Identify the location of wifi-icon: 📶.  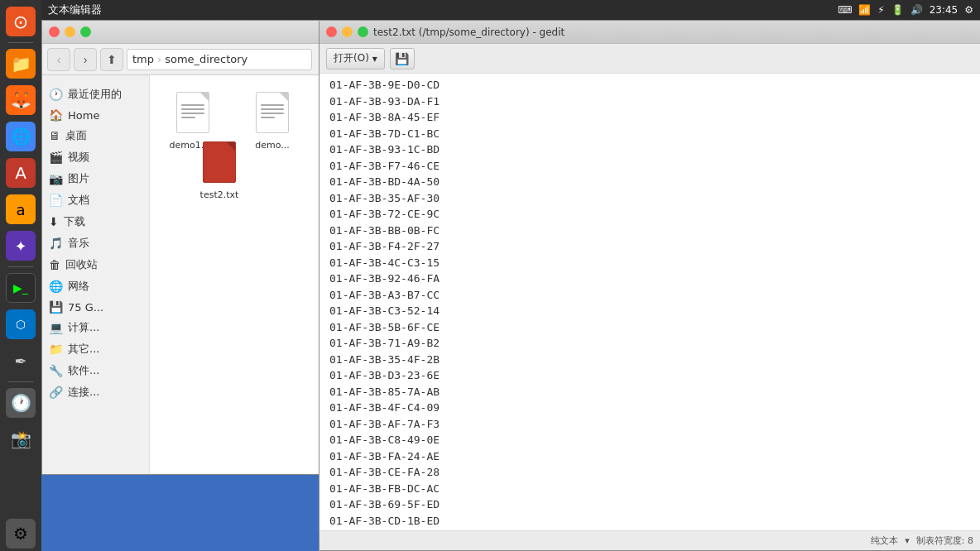
(864, 10).